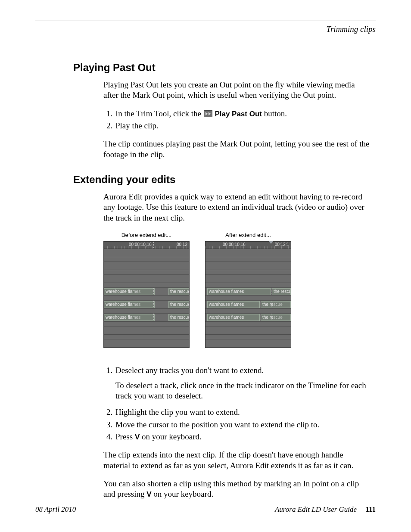 This screenshot has width=411, height=532. What do you see at coordinates (206, 510) in the screenshot?
I see `page-footer: 08 April 2010 Aurora Edit LD User Guide …` at bounding box center [206, 510].